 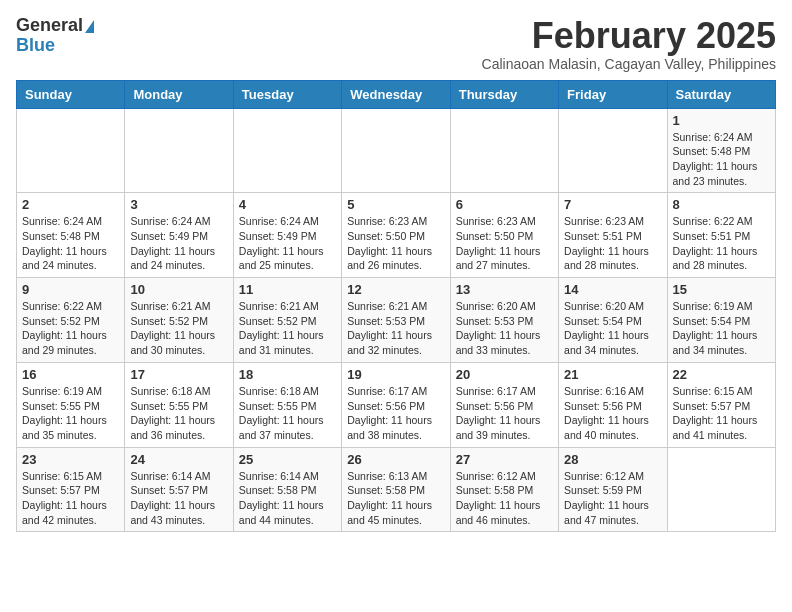 I want to click on calendar-cell: 18Sunrise: 6:18 AM Sunset: 5:55 PM Dayli…, so click(x=287, y=404).